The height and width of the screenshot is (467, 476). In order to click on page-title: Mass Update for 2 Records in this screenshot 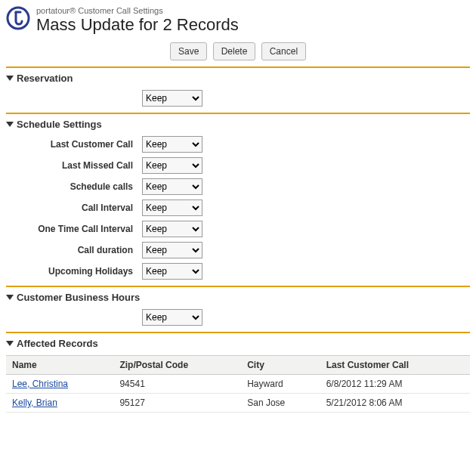, I will do `click(138, 25)`.